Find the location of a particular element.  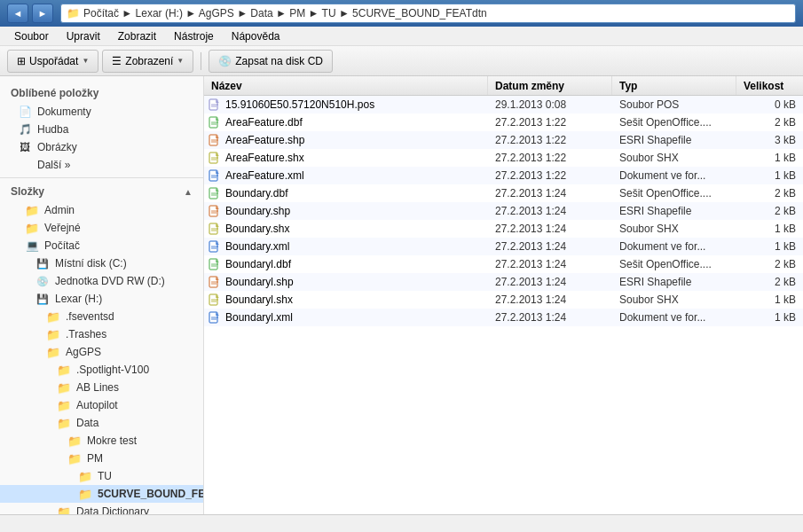

file-name-5: Boundary.dbf is located at coordinates (346, 193).